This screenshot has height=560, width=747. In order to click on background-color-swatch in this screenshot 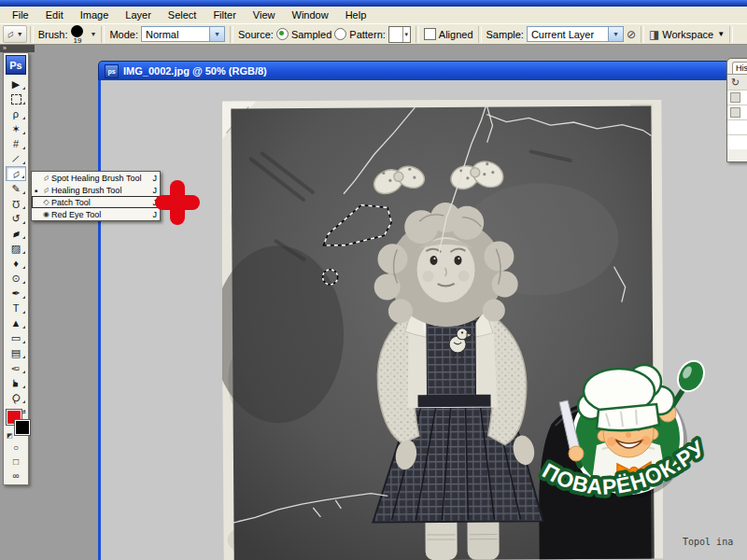, I will do `click(22, 427)`.